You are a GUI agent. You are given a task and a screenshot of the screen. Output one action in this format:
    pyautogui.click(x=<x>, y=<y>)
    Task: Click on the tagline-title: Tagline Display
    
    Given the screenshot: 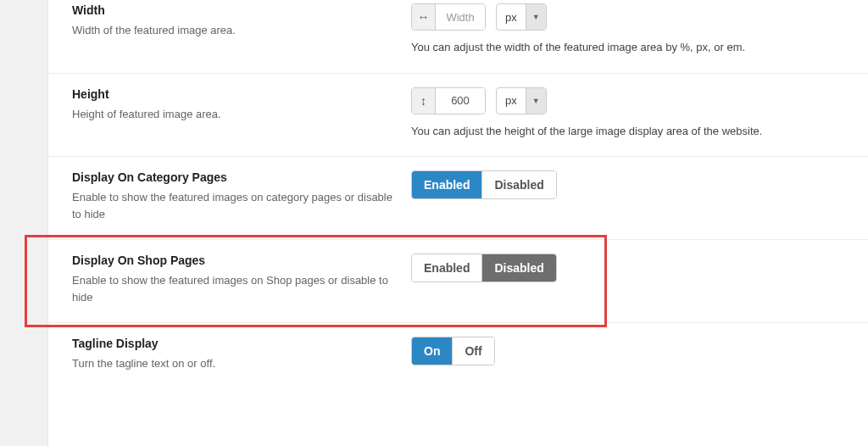 What is the action you would take?
    pyautogui.click(x=233, y=343)
    